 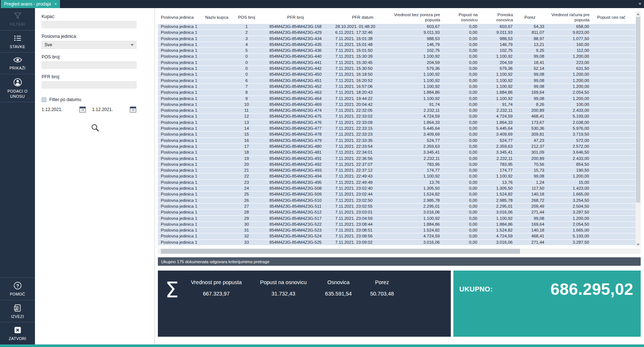 I want to click on table-cell: 6, so click(x=247, y=81).